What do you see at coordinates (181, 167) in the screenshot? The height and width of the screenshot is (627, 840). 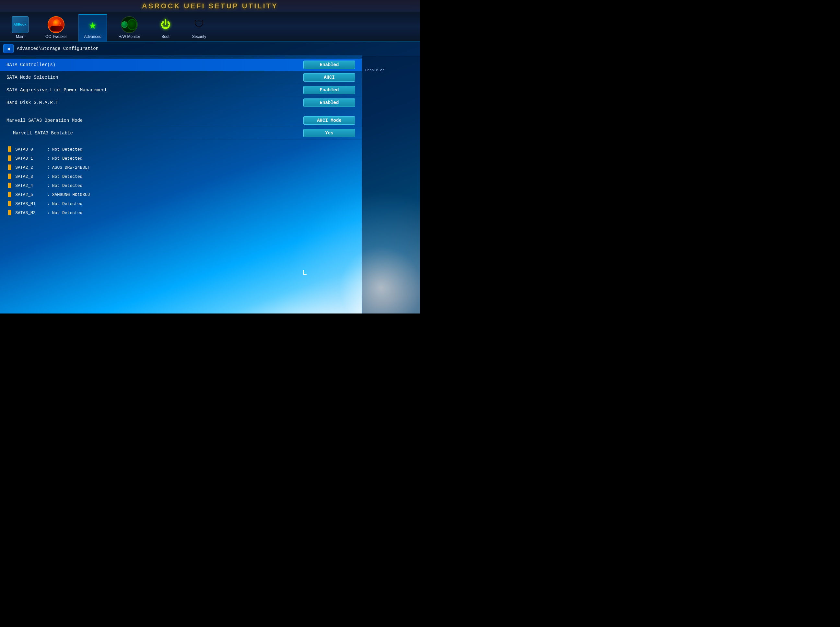 I see `drive-row-sata2-2: ▐▌ SATA2_2 : ASUS DRW-24B3LT` at bounding box center [181, 167].